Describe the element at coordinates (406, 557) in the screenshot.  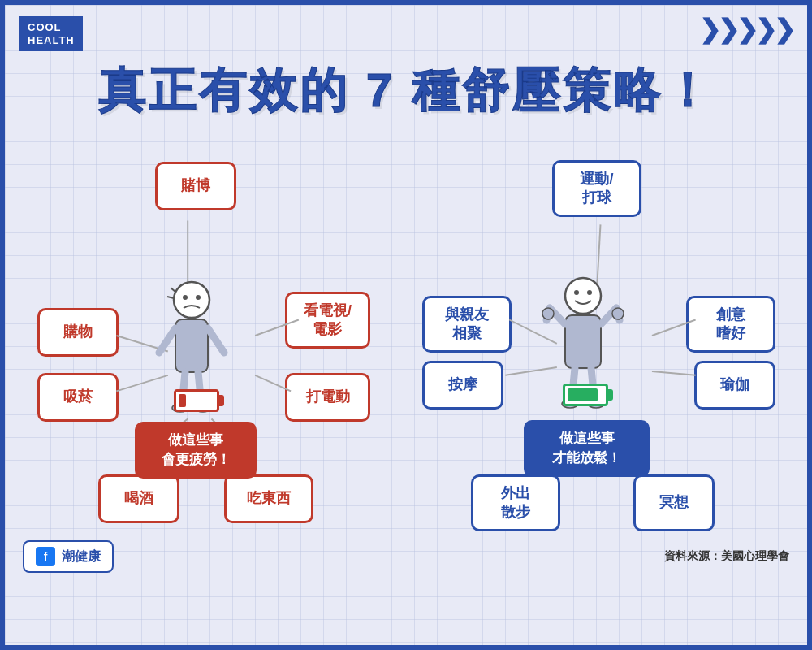
I see `footer: f 潮健康 資料來源：美國心理學會` at that location.